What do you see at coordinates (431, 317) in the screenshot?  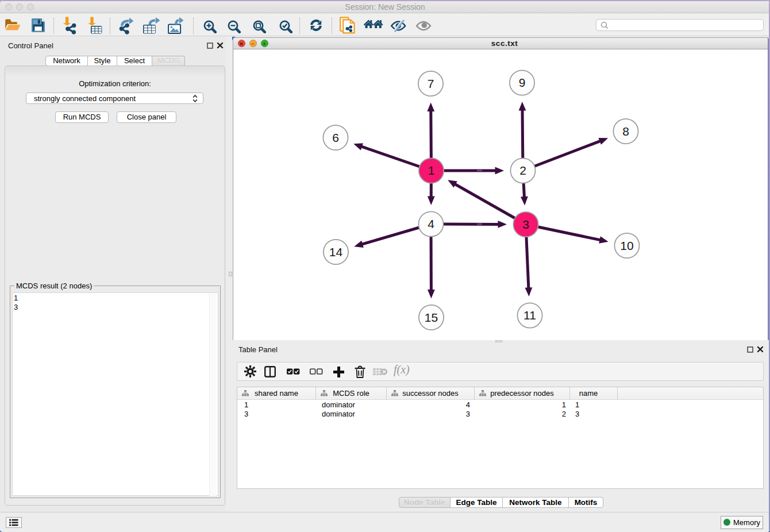 I see `svg-text: 15` at bounding box center [431, 317].